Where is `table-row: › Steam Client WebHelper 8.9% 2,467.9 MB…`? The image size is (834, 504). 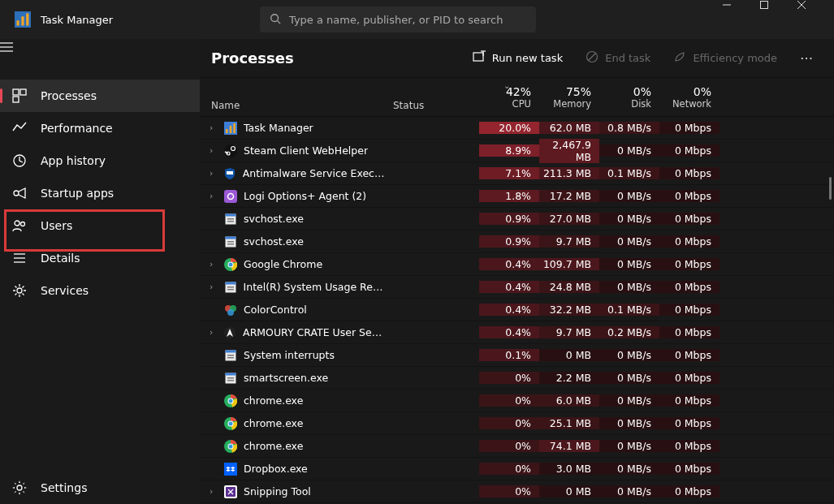
table-row: › Steam Client WebHelper 8.9% 2,467.9 MB… is located at coordinates (516, 151).